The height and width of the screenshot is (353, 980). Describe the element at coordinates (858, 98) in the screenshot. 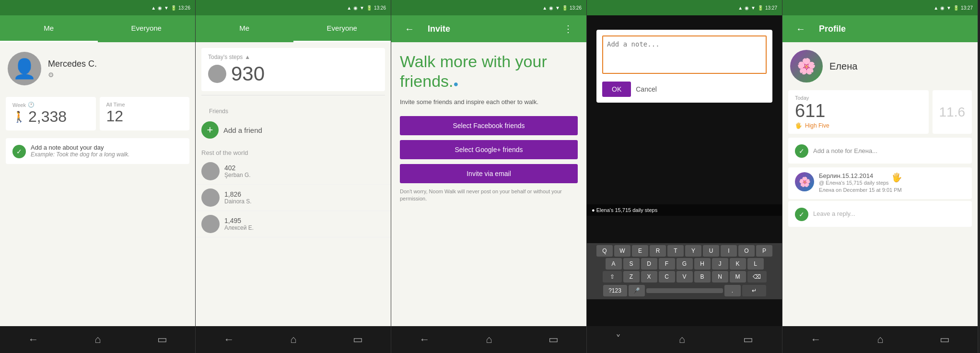

I see `today-label-5: Today` at that location.